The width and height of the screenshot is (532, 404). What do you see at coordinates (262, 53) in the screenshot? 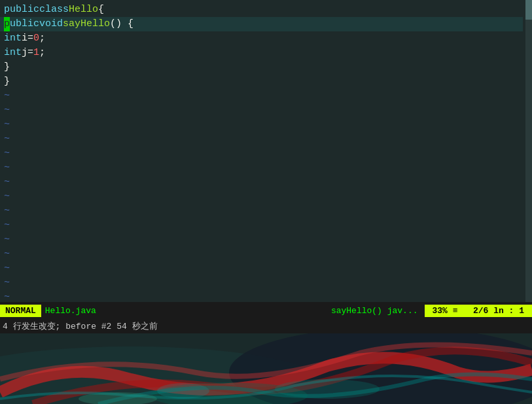
I see `code-line: int j = 1;` at bounding box center [262, 53].